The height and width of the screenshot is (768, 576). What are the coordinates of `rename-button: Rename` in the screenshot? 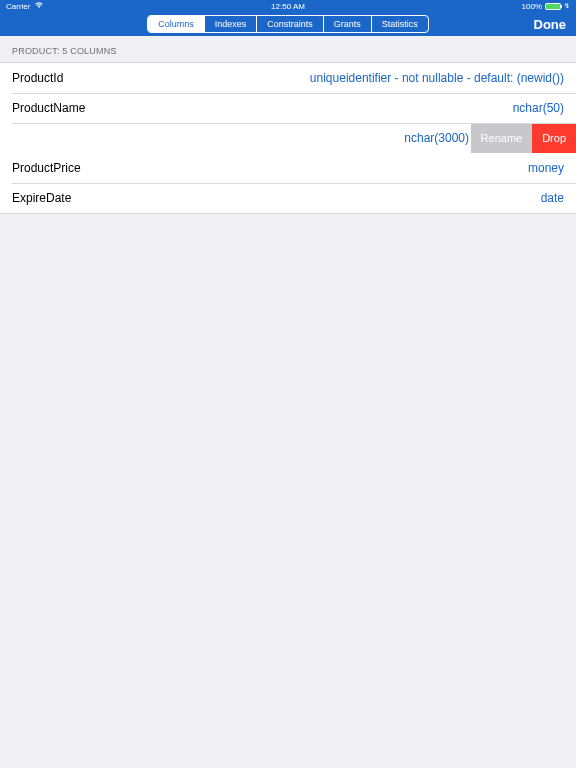 It's located at (502, 138).